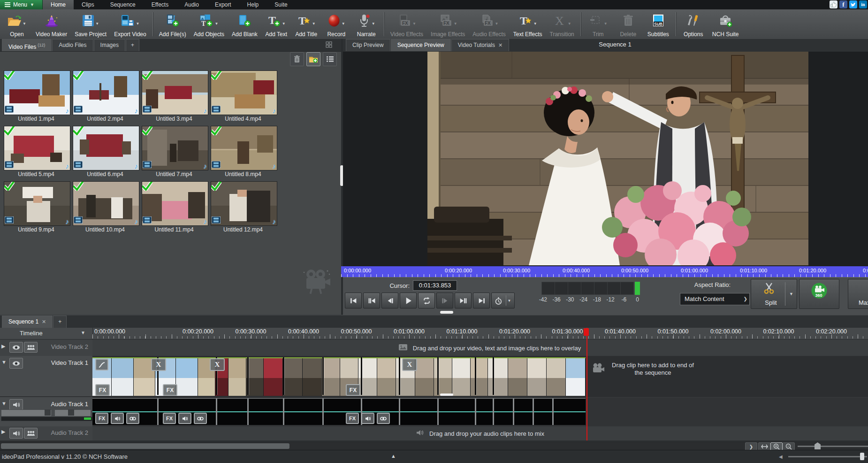  I want to click on audio-clips-strip: FXFXFX, so click(339, 411).